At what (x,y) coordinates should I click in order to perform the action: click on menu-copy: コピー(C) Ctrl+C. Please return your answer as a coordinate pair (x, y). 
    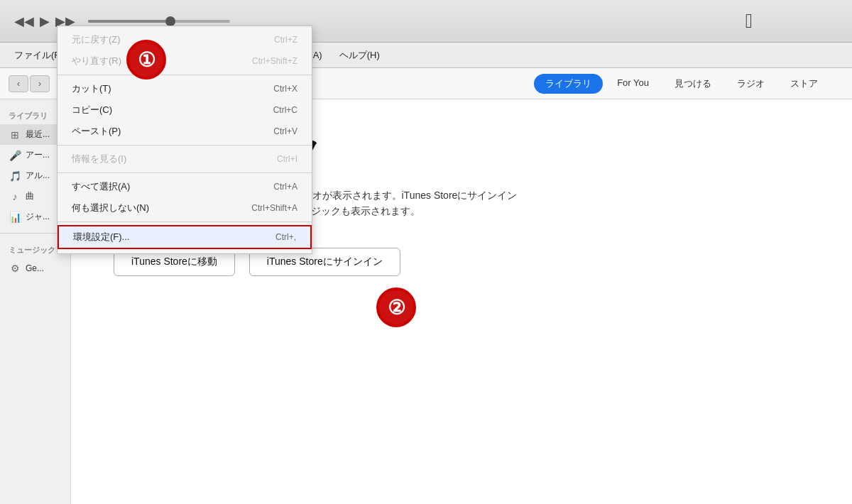
    Looking at the image, I should click on (185, 110).